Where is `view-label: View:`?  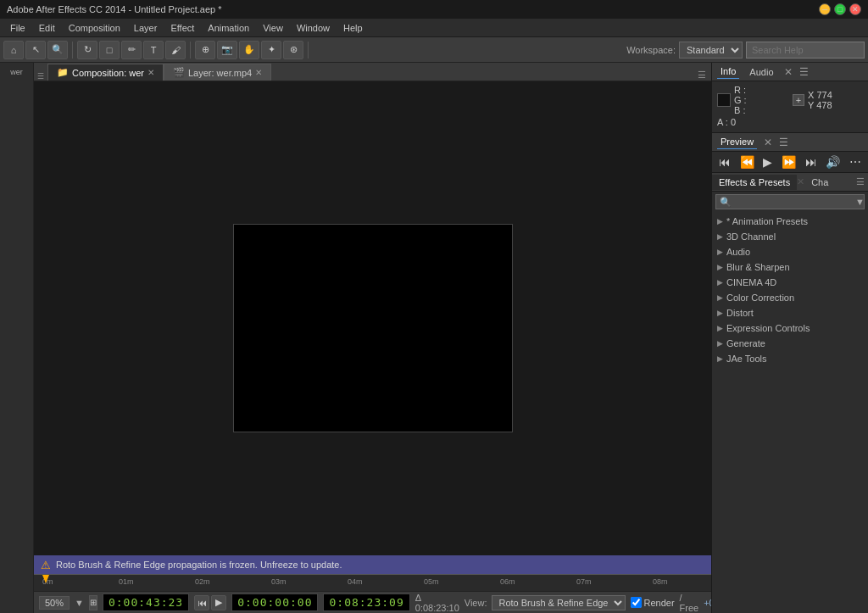
view-label: View: is located at coordinates (476, 603).